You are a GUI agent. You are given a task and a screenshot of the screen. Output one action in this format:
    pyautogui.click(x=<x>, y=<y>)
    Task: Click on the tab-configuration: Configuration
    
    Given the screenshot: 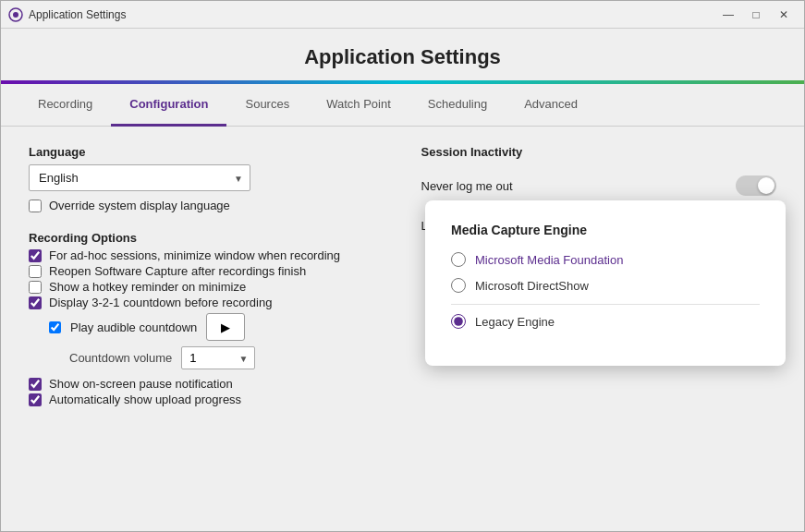 What is the action you would take?
    pyautogui.click(x=168, y=105)
    